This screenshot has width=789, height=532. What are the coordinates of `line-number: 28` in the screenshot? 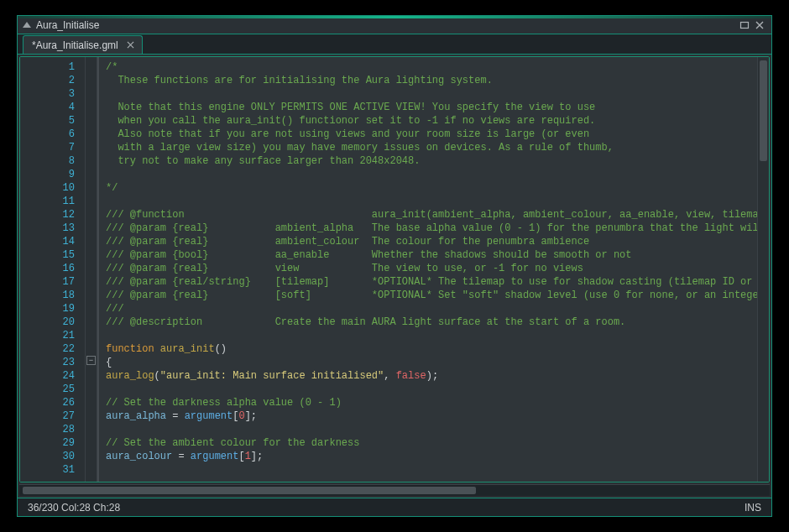 It's located at (47, 430).